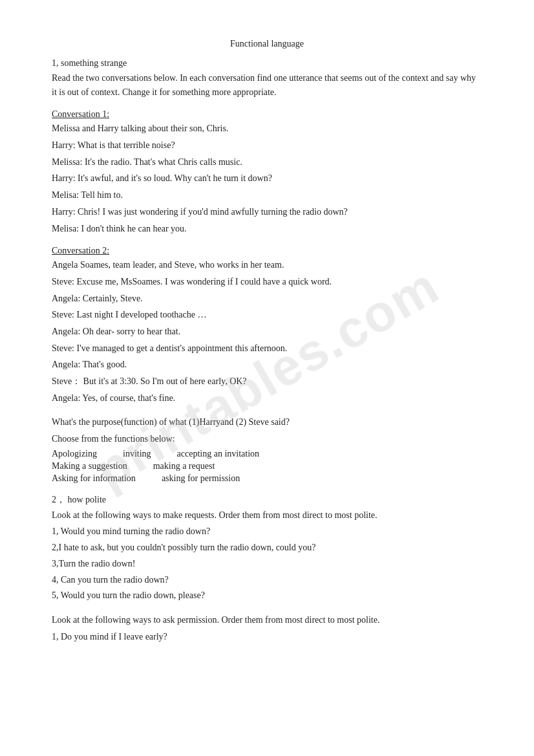 The image size is (534, 756). What do you see at coordinates (267, 349) in the screenshot?
I see `conv2-line-5: Steve: I've managed to get a dentist's a…` at bounding box center [267, 349].